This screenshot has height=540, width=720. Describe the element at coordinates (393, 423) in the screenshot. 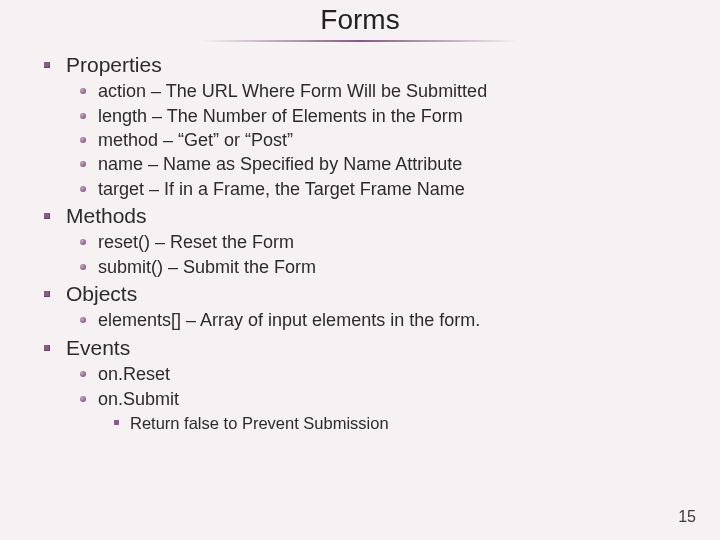

I see `section-subitems-events: Return false to Prevent Submission` at that location.